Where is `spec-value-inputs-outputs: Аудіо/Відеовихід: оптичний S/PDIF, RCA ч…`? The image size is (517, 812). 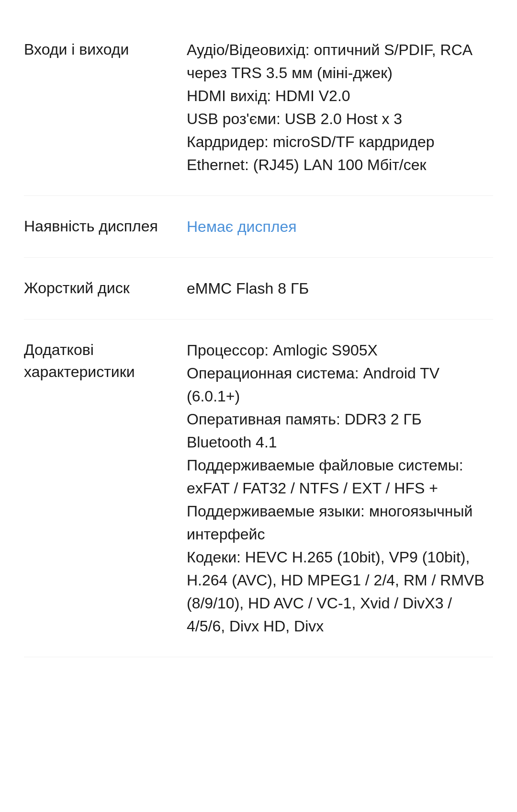
spec-value-inputs-outputs: Аудіо/Відеовихід: оптичний S/PDIF, RCA ч… is located at coordinates (340, 107).